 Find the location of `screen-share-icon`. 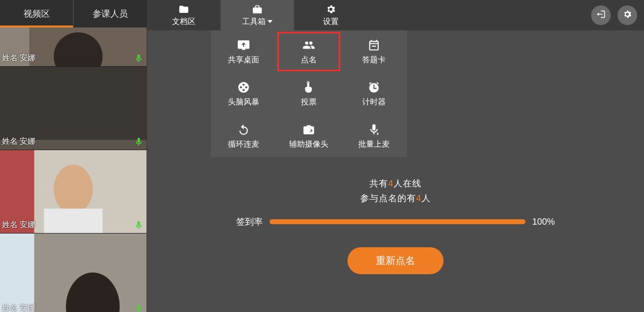

screen-share-icon is located at coordinates (244, 45).